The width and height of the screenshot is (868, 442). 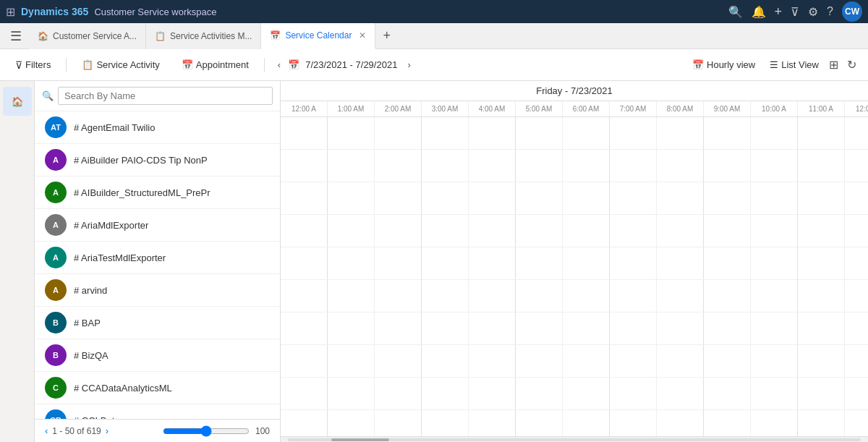 What do you see at coordinates (759, 12) in the screenshot?
I see `notification-icon: 🔔` at bounding box center [759, 12].